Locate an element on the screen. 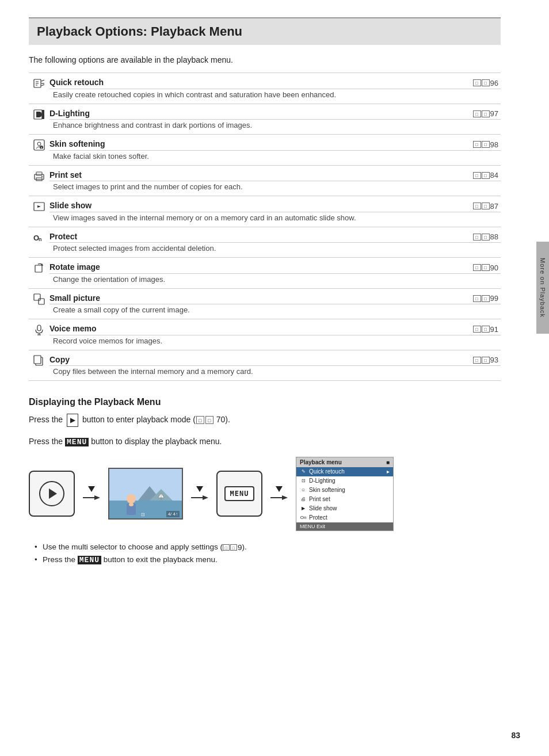 The width and height of the screenshot is (549, 756). option-description: Change the orientation of images. is located at coordinates (275, 281).